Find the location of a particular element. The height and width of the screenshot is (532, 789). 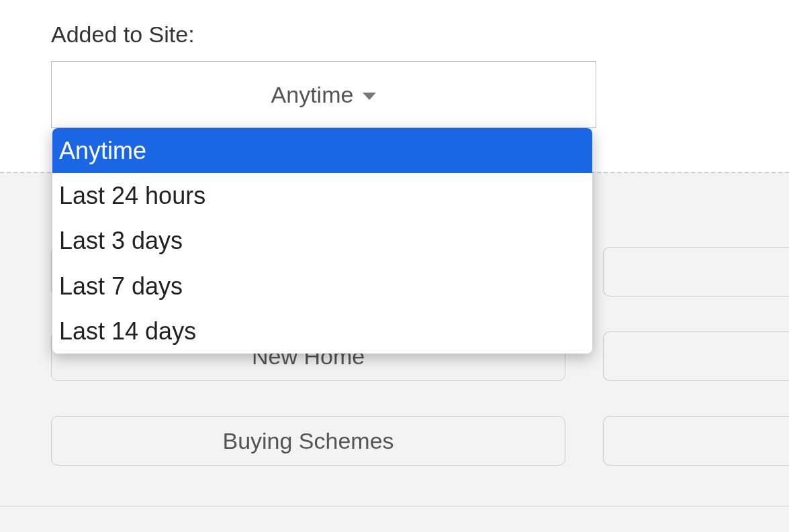

caret-down-icon is located at coordinates (369, 97).